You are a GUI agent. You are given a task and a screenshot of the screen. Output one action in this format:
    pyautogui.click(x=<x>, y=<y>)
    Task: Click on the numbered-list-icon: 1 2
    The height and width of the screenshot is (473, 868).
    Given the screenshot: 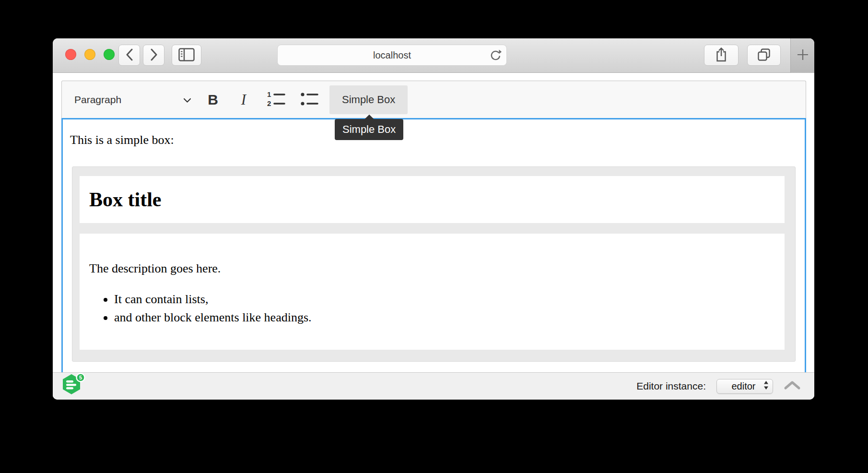 What is the action you would take?
    pyautogui.click(x=276, y=100)
    